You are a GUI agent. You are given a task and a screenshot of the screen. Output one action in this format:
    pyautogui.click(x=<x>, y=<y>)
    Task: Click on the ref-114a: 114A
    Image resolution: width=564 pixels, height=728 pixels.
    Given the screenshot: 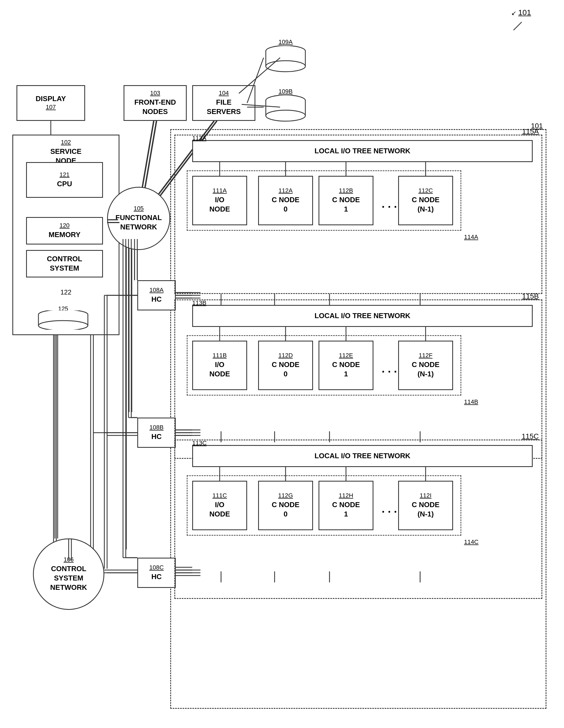 What is the action you would take?
    pyautogui.click(x=471, y=237)
    